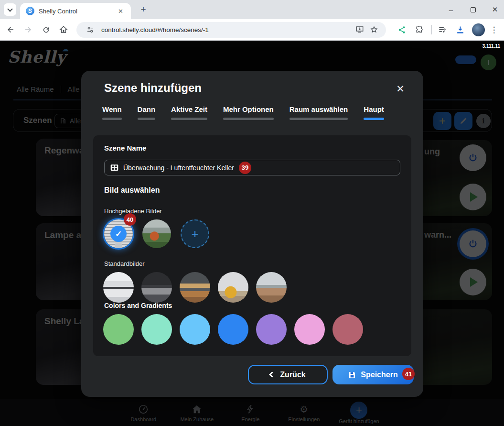 The width and height of the screenshot is (504, 426). Describe the element at coordinates (348, 329) in the screenshot. I see `color-swatch-rose` at that location.